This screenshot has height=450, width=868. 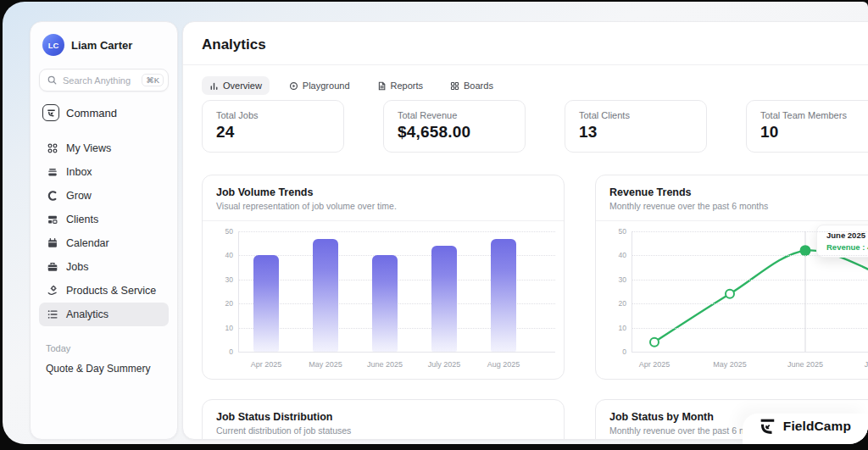 What do you see at coordinates (103, 45) in the screenshot?
I see `user-profile: LC Liam Carter` at bounding box center [103, 45].